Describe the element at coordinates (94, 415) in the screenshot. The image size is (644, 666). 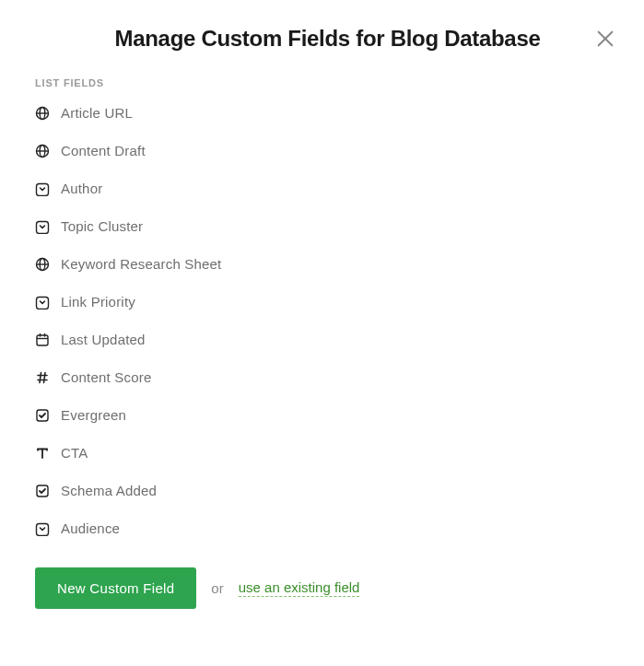
I see `field-label: Evergreen` at that location.